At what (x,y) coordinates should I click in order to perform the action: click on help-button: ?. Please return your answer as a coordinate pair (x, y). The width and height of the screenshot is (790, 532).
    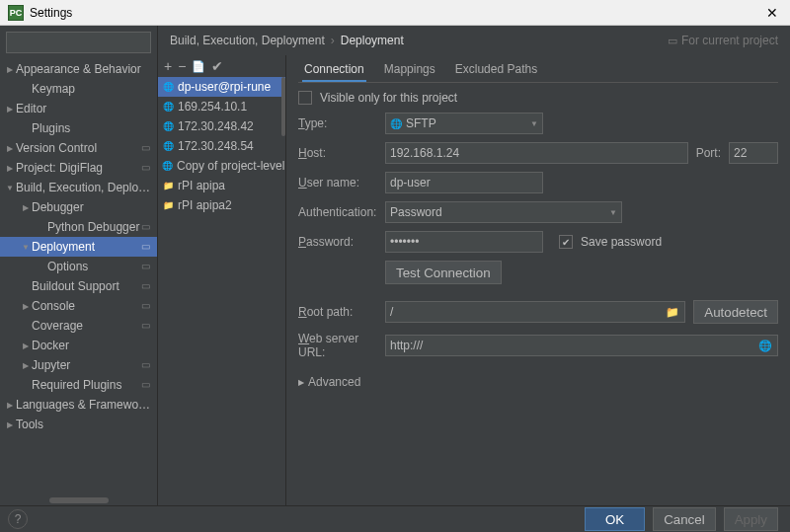
    Looking at the image, I should click on (18, 519).